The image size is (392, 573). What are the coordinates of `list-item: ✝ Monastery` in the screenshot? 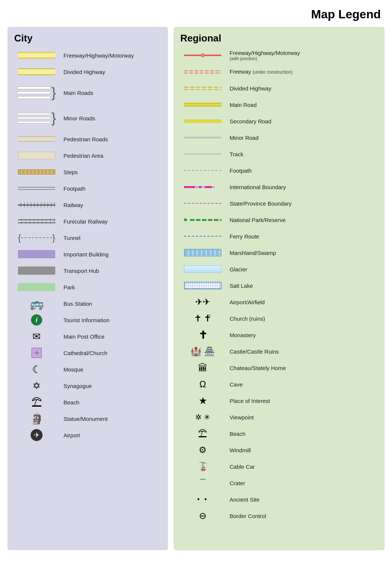 It's located at (279, 335).